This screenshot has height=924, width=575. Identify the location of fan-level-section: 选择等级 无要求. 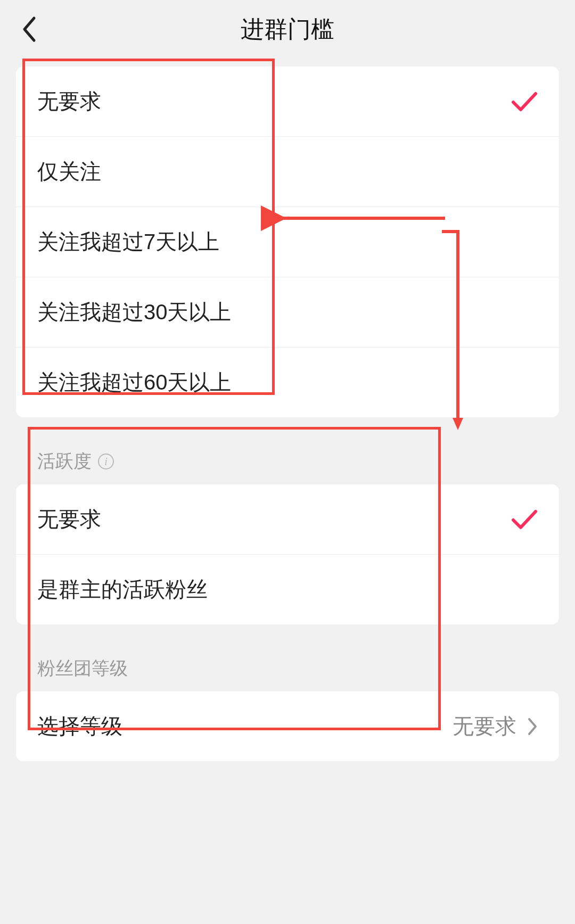
(288, 726).